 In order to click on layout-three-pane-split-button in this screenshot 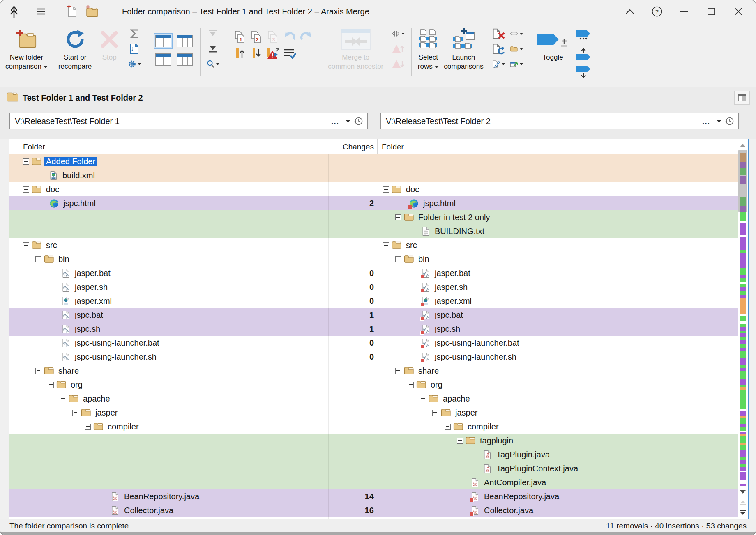, I will do `click(185, 60)`.